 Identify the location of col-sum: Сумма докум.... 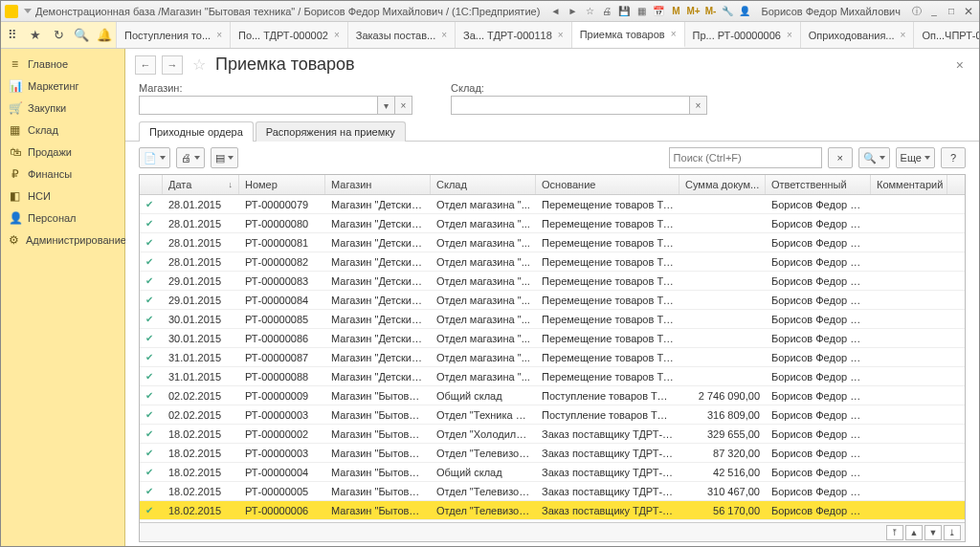
(723, 185).